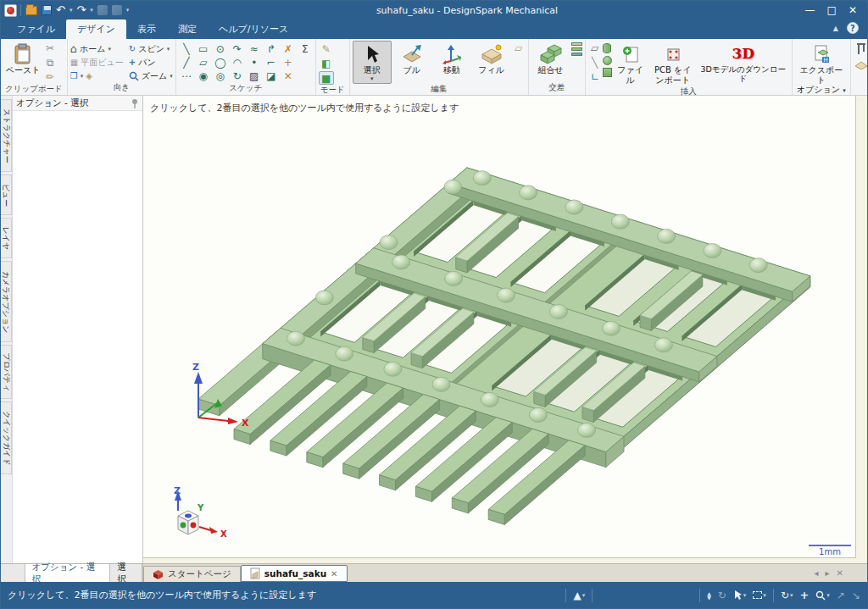 This screenshot has width=868, height=609. What do you see at coordinates (326, 49) in the screenshot?
I see `sketch-mode-icon: ✎` at bounding box center [326, 49].